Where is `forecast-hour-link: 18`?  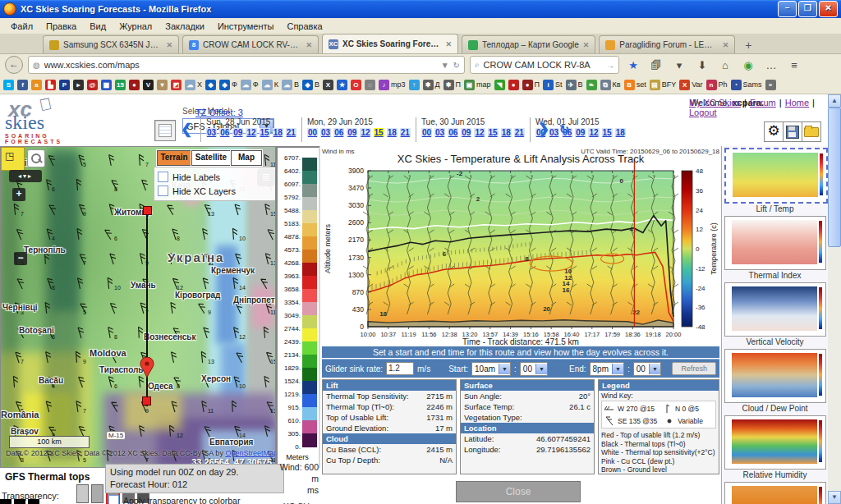
forecast-hour-link: 18 is located at coordinates (278, 133).